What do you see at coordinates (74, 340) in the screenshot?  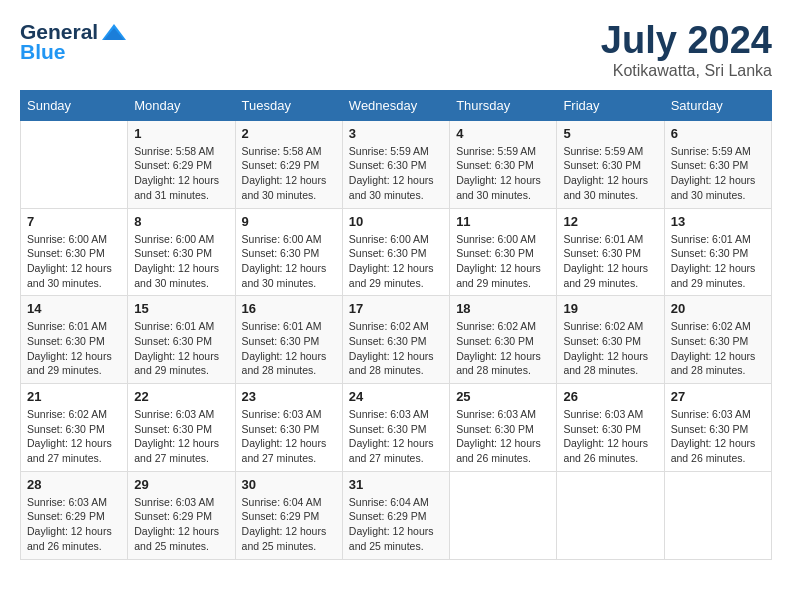 I see `calendar-cell: 14Sunrise: 6:01 AMSunset: 6:30 PMDayligh…` at bounding box center [74, 340].